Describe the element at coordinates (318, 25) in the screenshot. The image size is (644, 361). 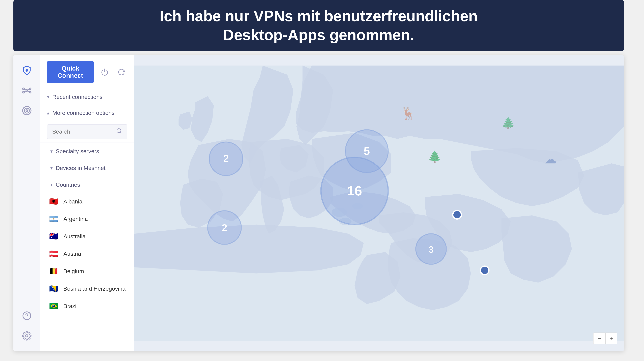
I see `banner-text: Ich habe nur VPNs mit benutzerfreundlich…` at that location.